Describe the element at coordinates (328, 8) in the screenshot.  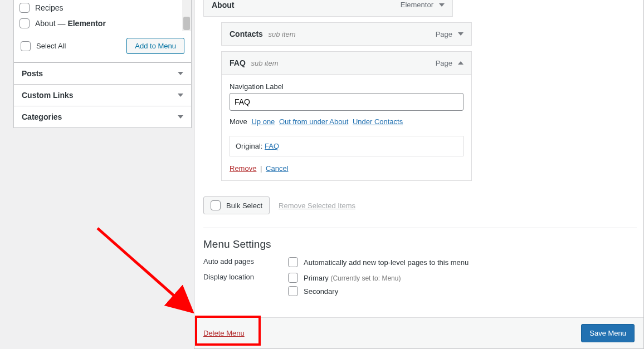
I see `menu-item-about: About Elementor` at that location.